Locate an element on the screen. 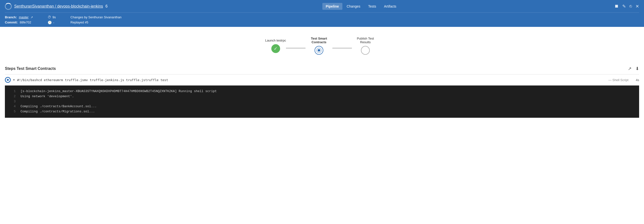 This screenshot has height=224, width=644. download-icon: ⬇ is located at coordinates (637, 68).